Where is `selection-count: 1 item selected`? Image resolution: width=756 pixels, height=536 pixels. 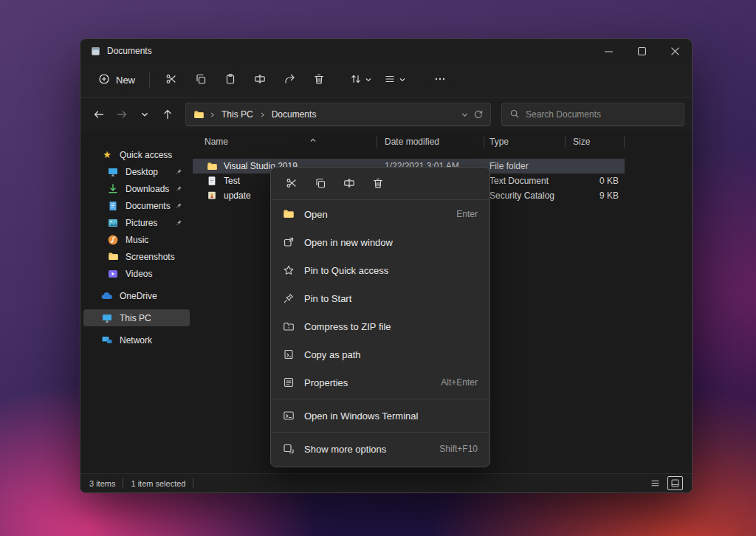
selection-count: 1 item selected is located at coordinates (158, 484).